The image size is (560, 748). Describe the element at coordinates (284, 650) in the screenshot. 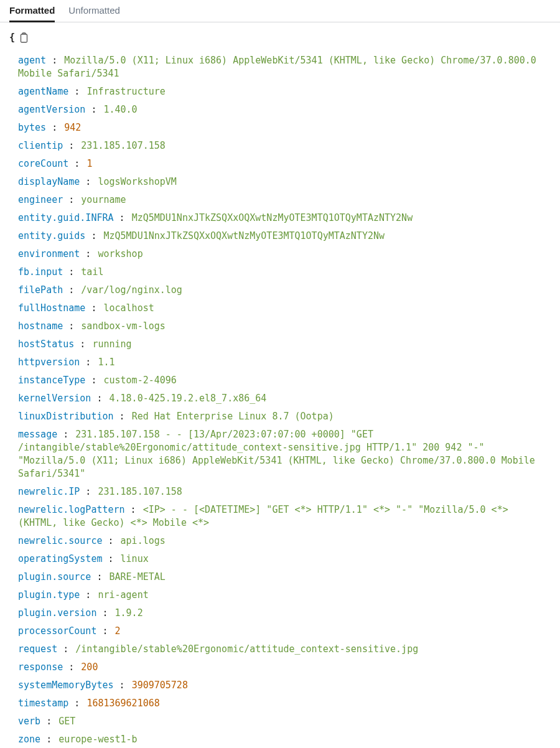

I see `kv-row: request : /intangible/stable%20Ergonomic…` at that location.